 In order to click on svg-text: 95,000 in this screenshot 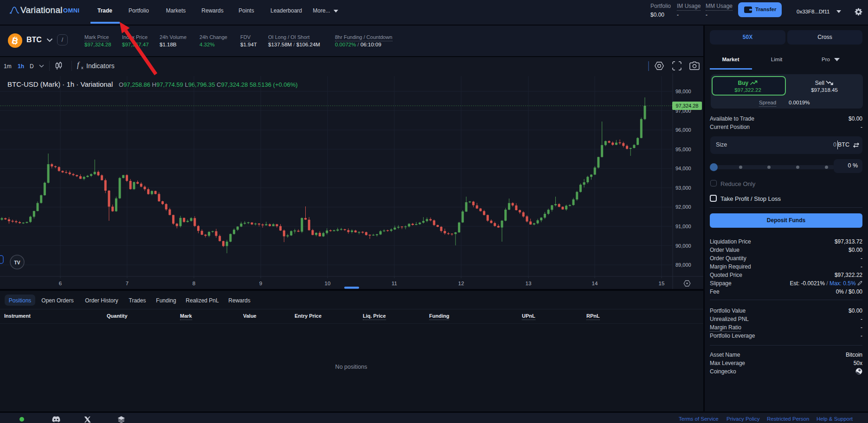, I will do `click(683, 149)`.